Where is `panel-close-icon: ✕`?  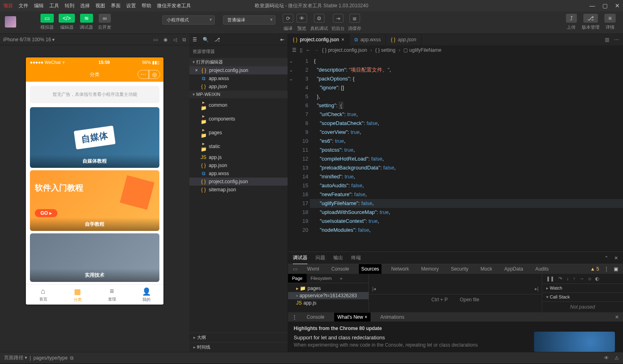
panel-close-icon: ✕ is located at coordinates (616, 258).